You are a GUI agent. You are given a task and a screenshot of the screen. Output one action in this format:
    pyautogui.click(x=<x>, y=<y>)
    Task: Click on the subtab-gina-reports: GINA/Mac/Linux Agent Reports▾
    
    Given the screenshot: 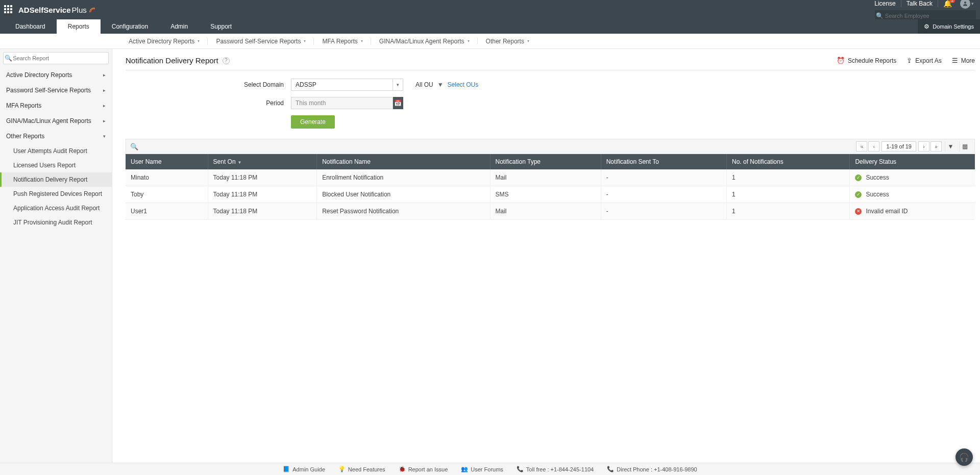 What is the action you would take?
    pyautogui.click(x=425, y=41)
    